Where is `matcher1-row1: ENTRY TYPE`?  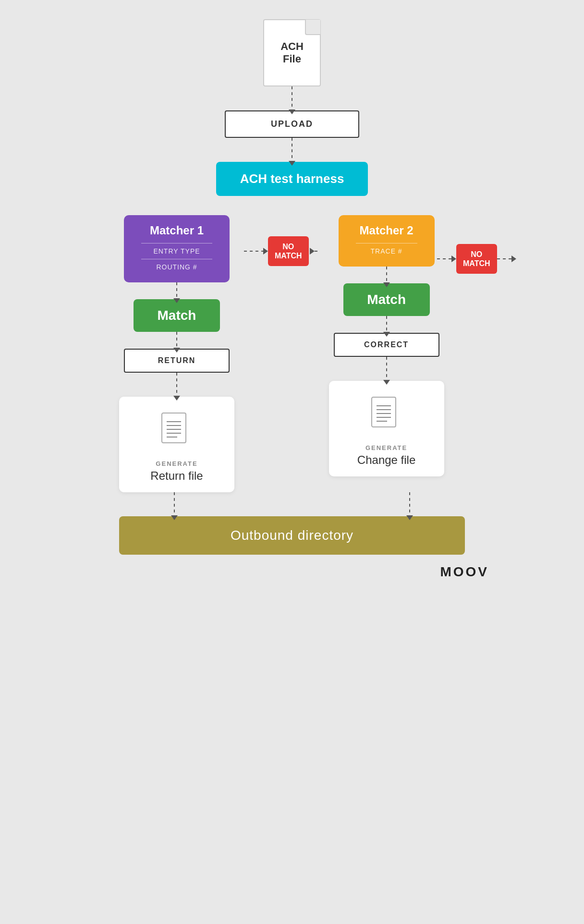
matcher1-row1: ENTRY TYPE is located at coordinates (177, 251).